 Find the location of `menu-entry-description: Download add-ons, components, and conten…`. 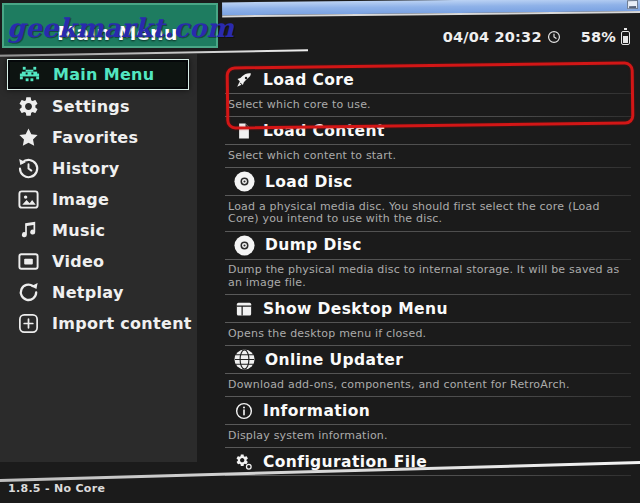

menu-entry-description: Download add-ons, components, and conten… is located at coordinates (428, 385).